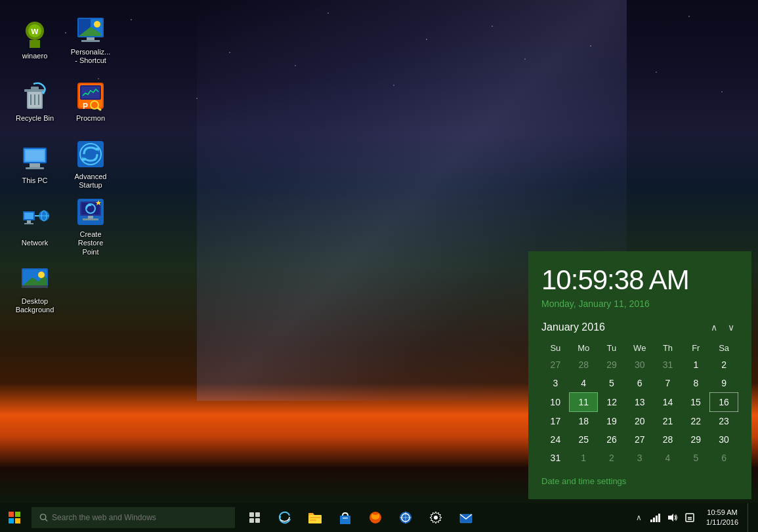  What do you see at coordinates (714, 327) in the screenshot?
I see `calendar-prev-button: ∧` at bounding box center [714, 327].